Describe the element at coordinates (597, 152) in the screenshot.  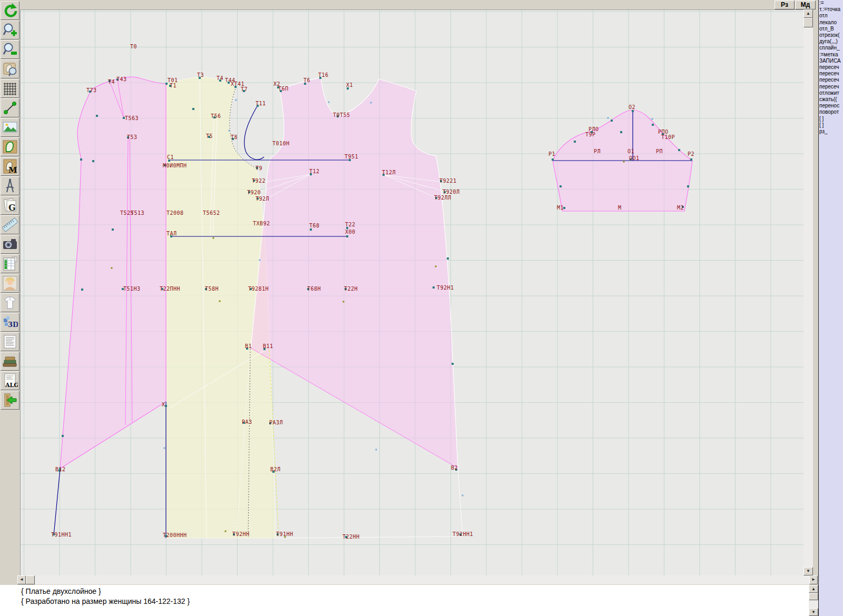
I see `point-label-РЛ: РЛ` at that location.